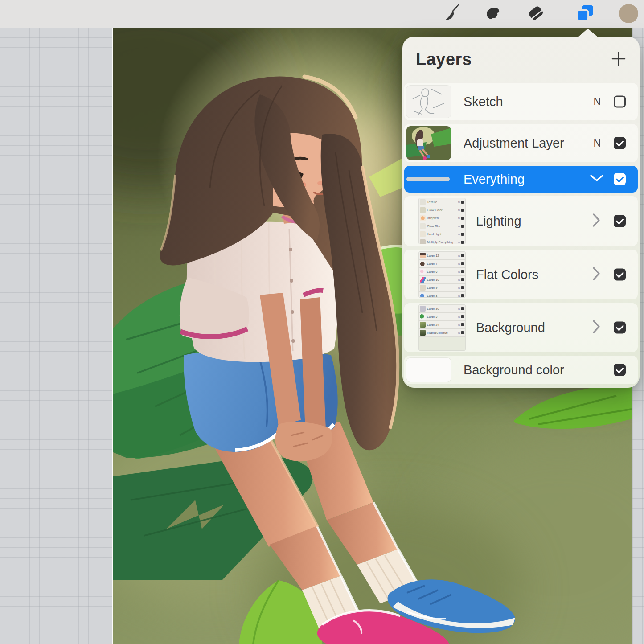 The image size is (644, 644). Describe the element at coordinates (521, 179) in the screenshot. I see `layer-row-everything: Everything` at that location.